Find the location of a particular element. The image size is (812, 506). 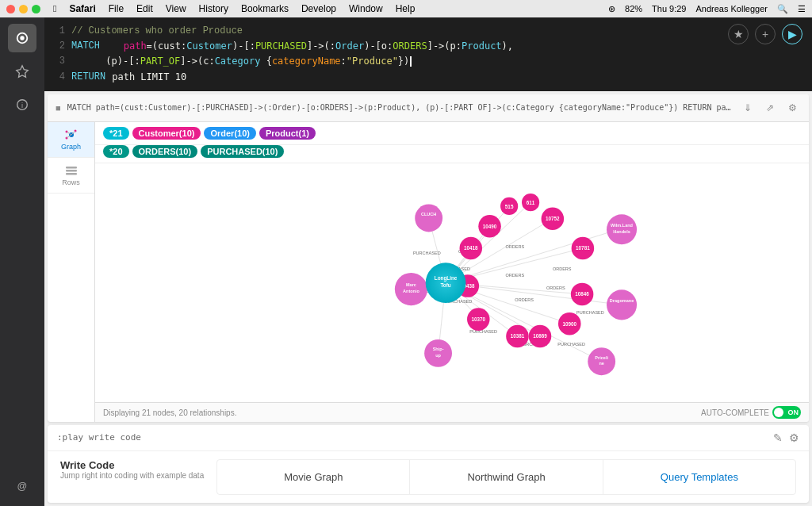

nodes-count-badge: *21 is located at coordinates (116, 133).